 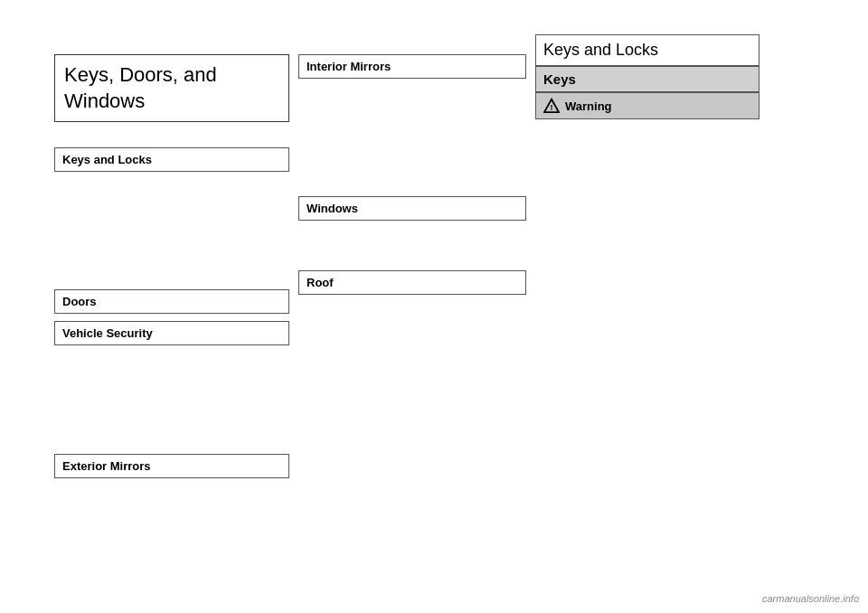 What do you see at coordinates (172, 89) in the screenshot?
I see `main-title: Keys, Doors, and Windows` at bounding box center [172, 89].